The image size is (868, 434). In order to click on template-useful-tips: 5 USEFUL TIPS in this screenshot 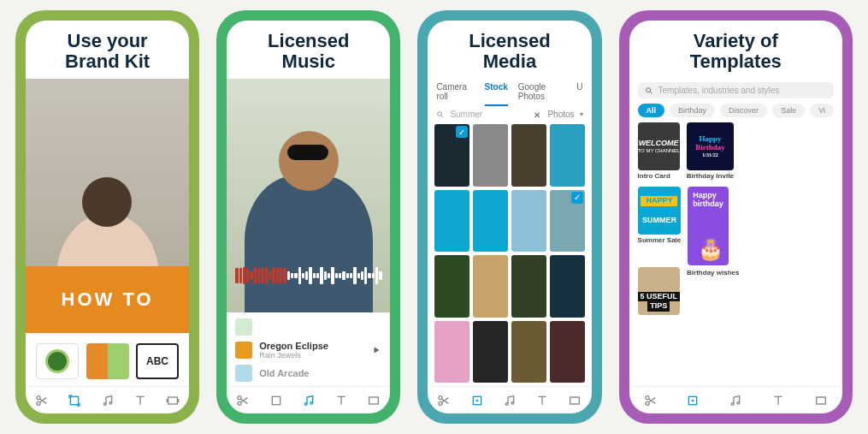, I will do `click(659, 291)`.